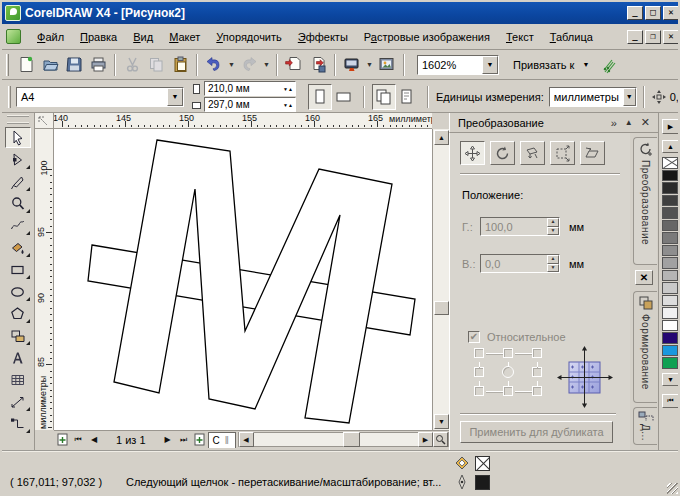  I want to click on redo-dropdown: ▼, so click(266, 65).